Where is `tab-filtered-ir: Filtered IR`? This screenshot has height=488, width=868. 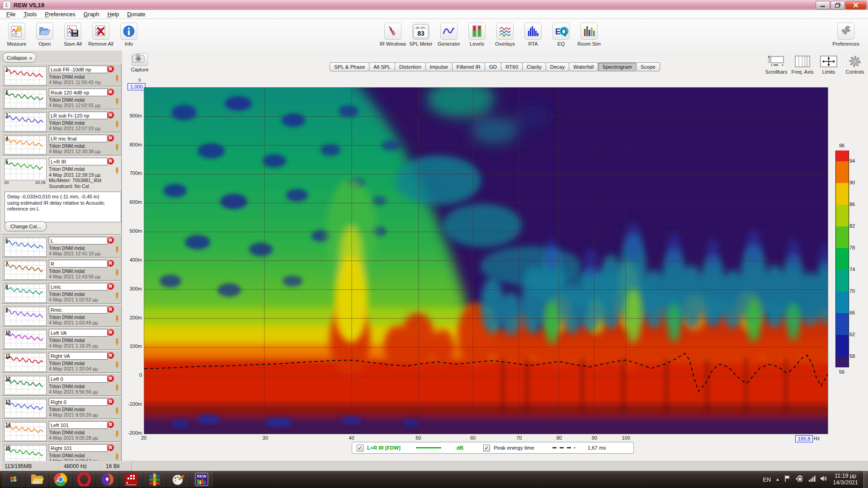
tab-filtered-ir: Filtered IR is located at coordinates (468, 67).